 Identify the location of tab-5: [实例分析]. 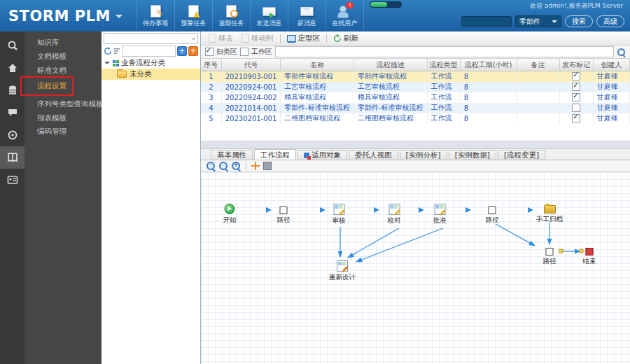
(424, 155).